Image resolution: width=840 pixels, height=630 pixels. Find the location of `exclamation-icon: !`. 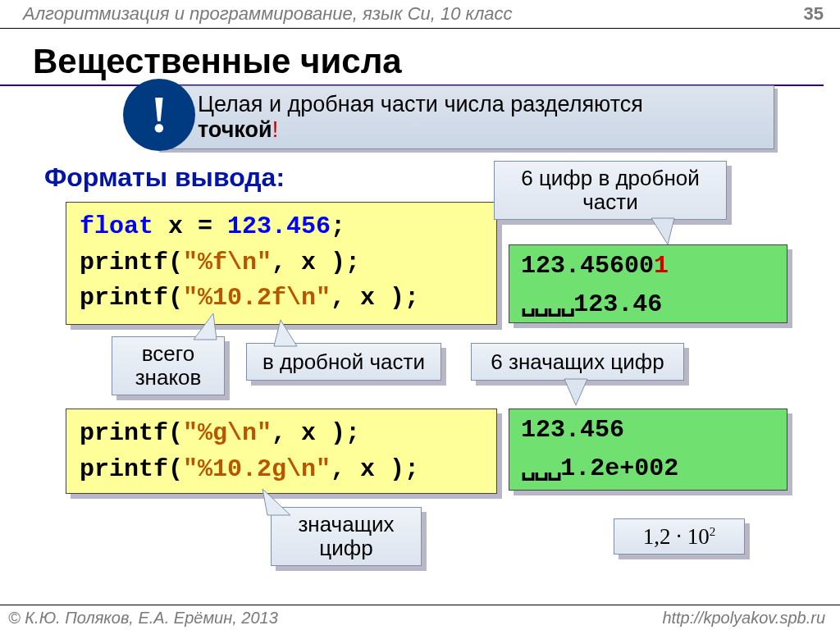

exclamation-icon: ! is located at coordinates (159, 115).